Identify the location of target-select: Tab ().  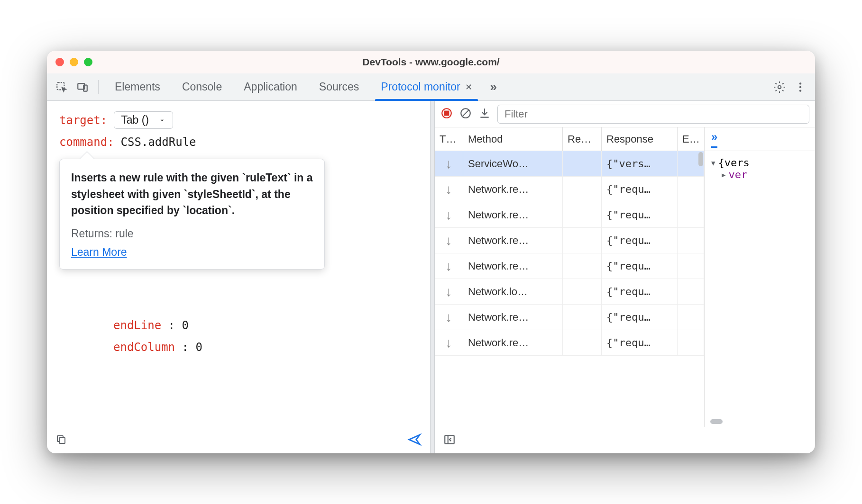
(143, 120).